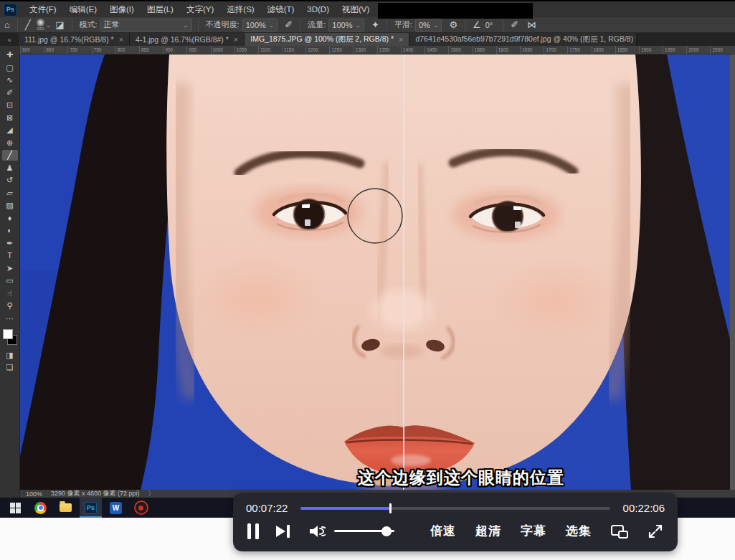 The width and height of the screenshot is (735, 560). What do you see at coordinates (655, 531) in the screenshot?
I see `fullscreen-icon` at bounding box center [655, 531].